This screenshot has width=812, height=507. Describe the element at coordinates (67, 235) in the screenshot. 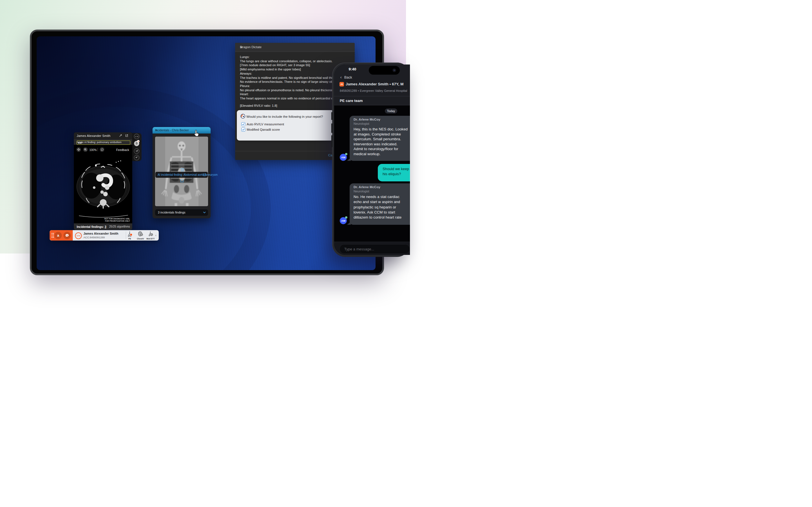

I see `new-chat-button` at that location.